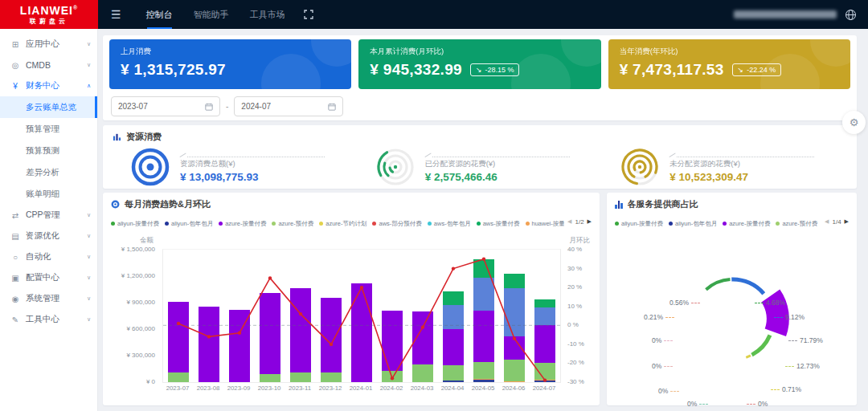  Describe the element at coordinates (133, 106) in the screenshot. I see `start-date-value: 2023-07` at that location.